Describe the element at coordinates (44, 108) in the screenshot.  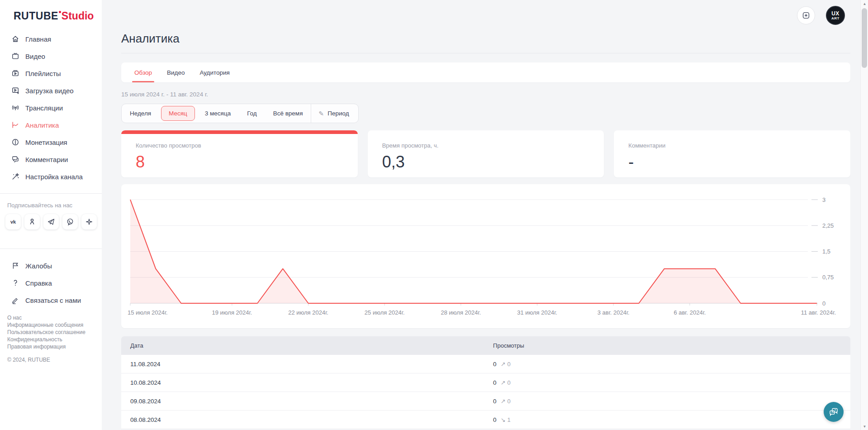
I see `sidebar-item-label: Трансляции` at that location.